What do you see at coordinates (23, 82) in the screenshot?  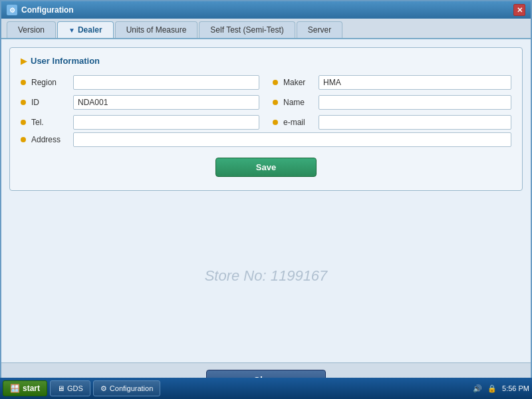 I see `region-dot-icon` at bounding box center [23, 82].